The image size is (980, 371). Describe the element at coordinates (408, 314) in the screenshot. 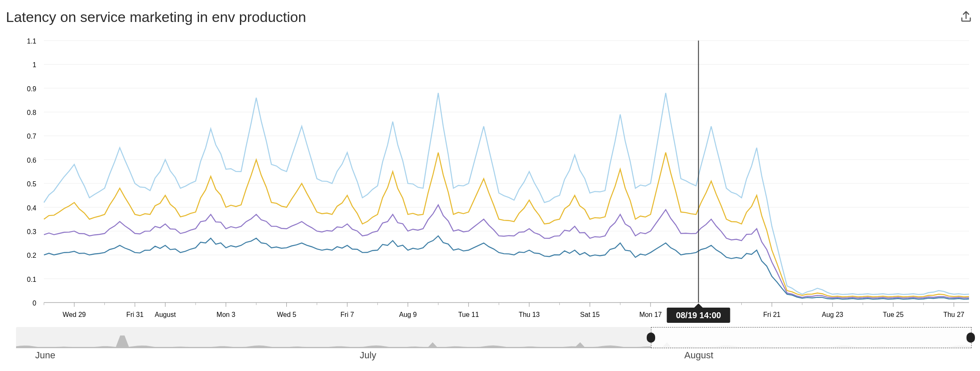

I see `x-tick-label: Aug 9` at that location.